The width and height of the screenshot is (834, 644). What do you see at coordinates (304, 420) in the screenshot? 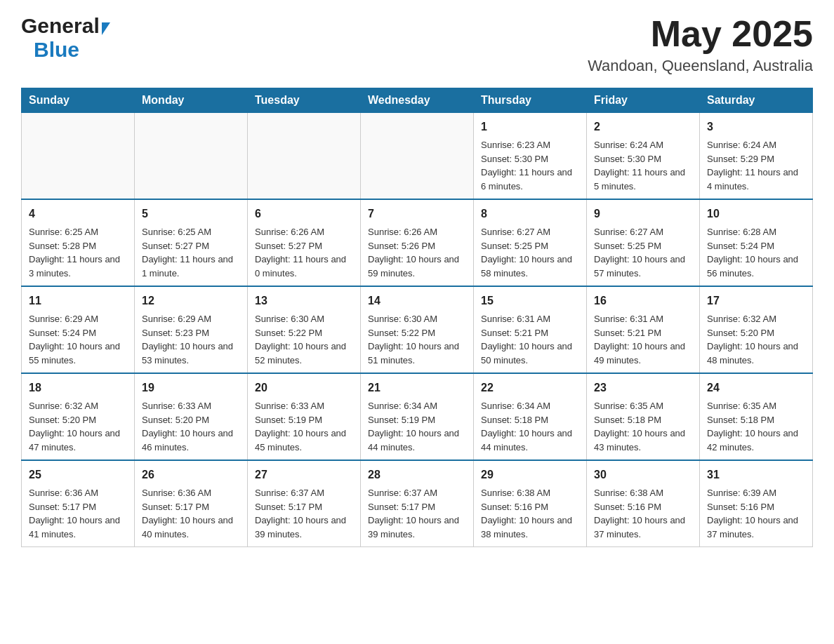
I see `day-info: Sunset: 5:19 PM` at bounding box center [304, 420].